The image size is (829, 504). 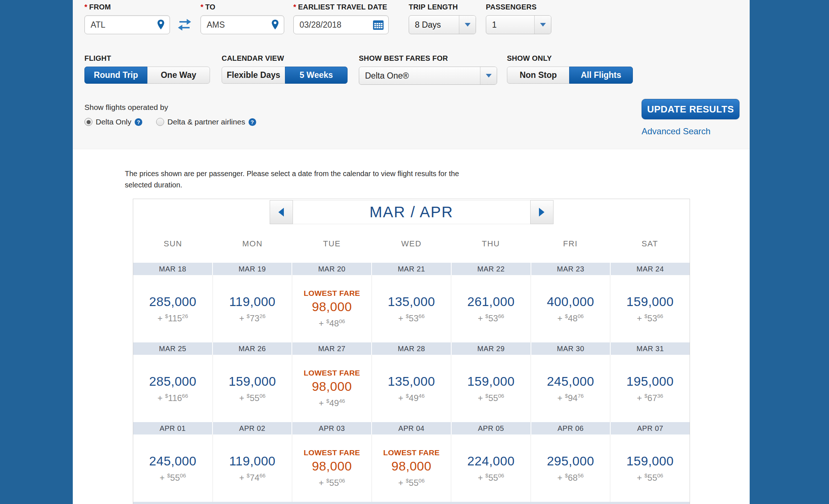 What do you see at coordinates (491, 302) in the screenshot?
I see `miles-value: 261,000` at bounding box center [491, 302].